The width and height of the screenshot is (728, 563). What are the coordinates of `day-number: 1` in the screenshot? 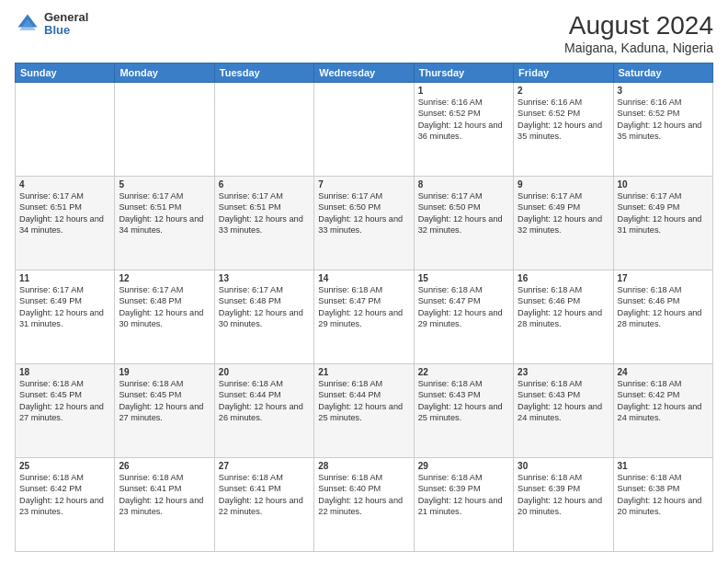 It's located at (463, 90).